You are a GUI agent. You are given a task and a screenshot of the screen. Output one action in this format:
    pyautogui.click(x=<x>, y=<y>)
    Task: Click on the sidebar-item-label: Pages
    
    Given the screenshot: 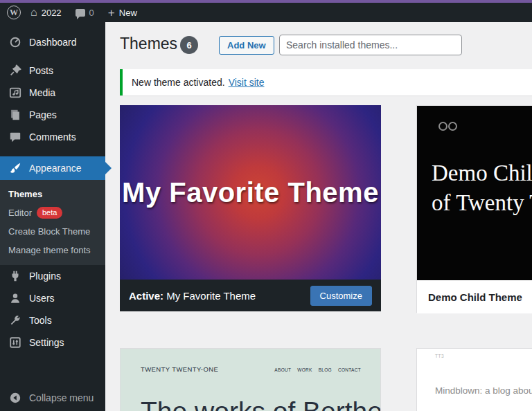 What is the action you would take?
    pyautogui.click(x=43, y=115)
    